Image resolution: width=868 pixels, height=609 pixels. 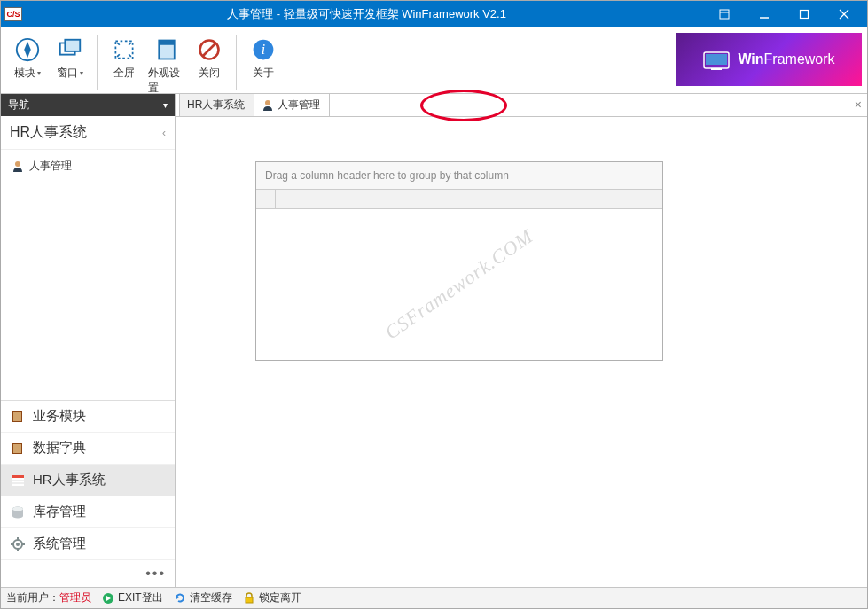 I want to click on nav-section-title: HR人事系统, so click(x=48, y=133).